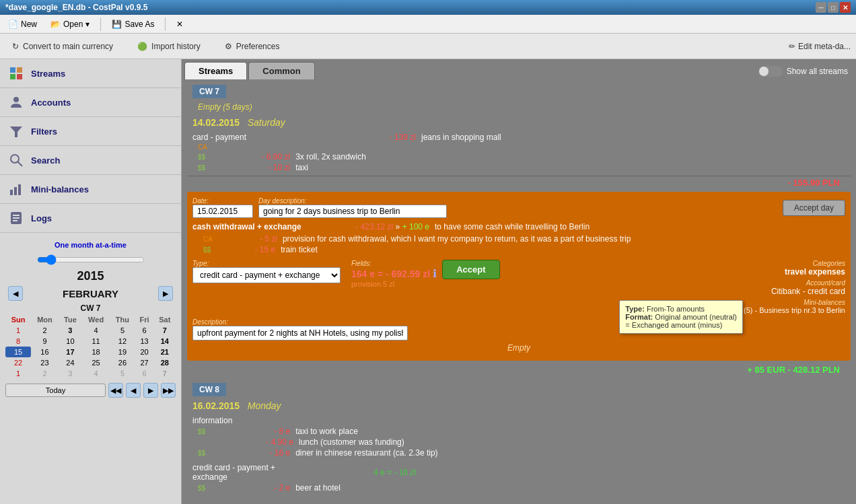 Image resolution: width=856 pixels, height=504 pixels. What do you see at coordinates (90, 132) in the screenshot?
I see `sidebar-item-filters: Filters` at bounding box center [90, 132].